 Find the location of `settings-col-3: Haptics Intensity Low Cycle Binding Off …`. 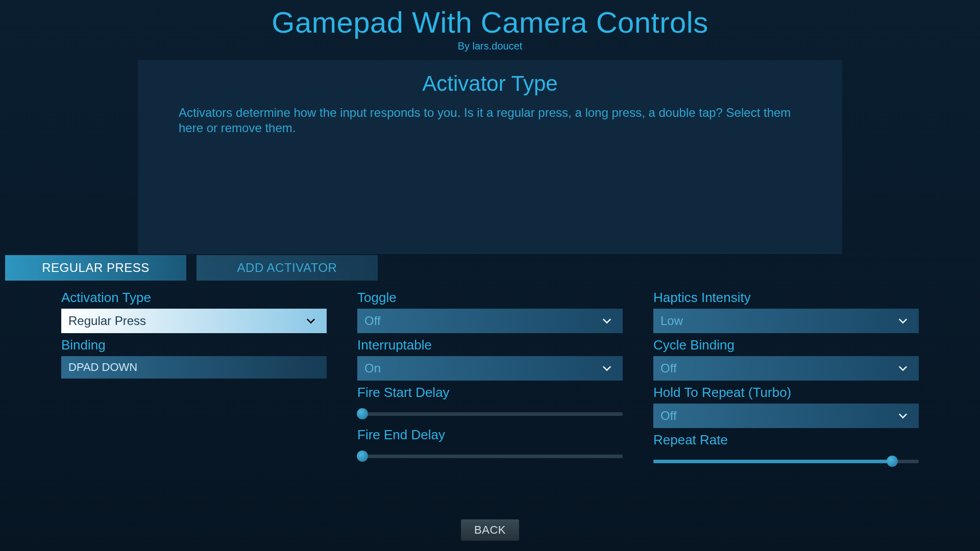

settings-col-3: Haptics Intensity Low Cycle Binding Off … is located at coordinates (786, 378).